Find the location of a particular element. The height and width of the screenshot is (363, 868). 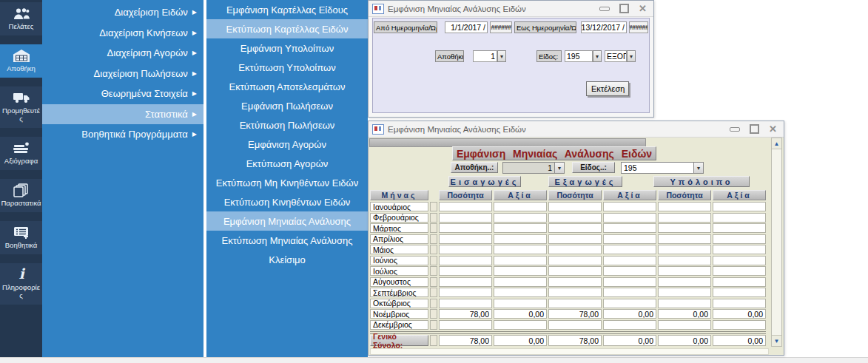

menu2-item: Κλείσιμο is located at coordinates (287, 259).